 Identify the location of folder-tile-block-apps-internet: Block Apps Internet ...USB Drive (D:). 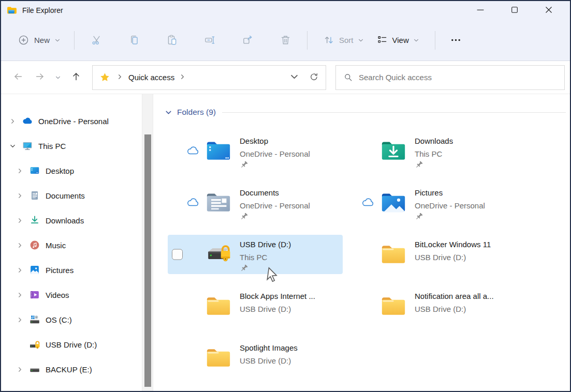
(255, 306).